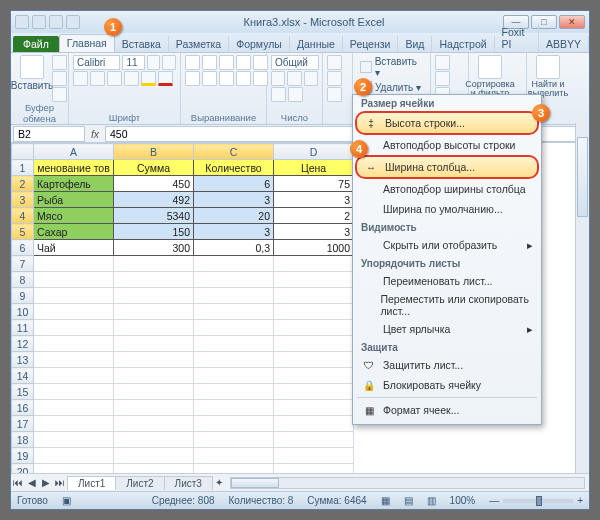  Describe the element at coordinates (536, 500) in the screenshot. I see `zoom-slider: —+` at that location.